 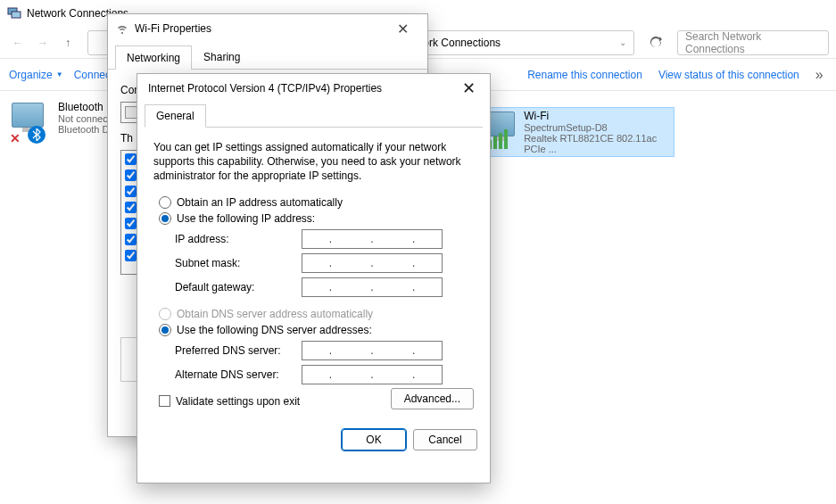 What do you see at coordinates (131, 112) in the screenshot?
I see `adapter-icon` at bounding box center [131, 112].